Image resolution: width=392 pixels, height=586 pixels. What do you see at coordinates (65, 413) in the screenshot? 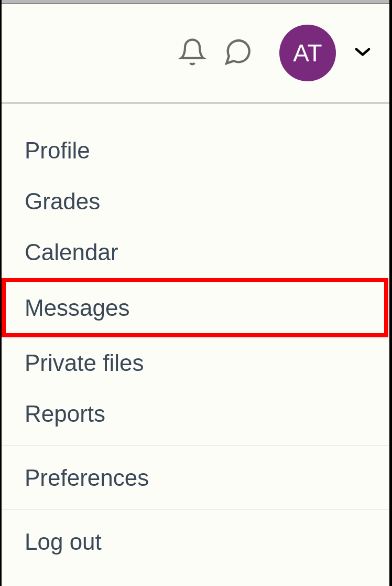
I see `menu-item-label: Reports` at bounding box center [65, 413].